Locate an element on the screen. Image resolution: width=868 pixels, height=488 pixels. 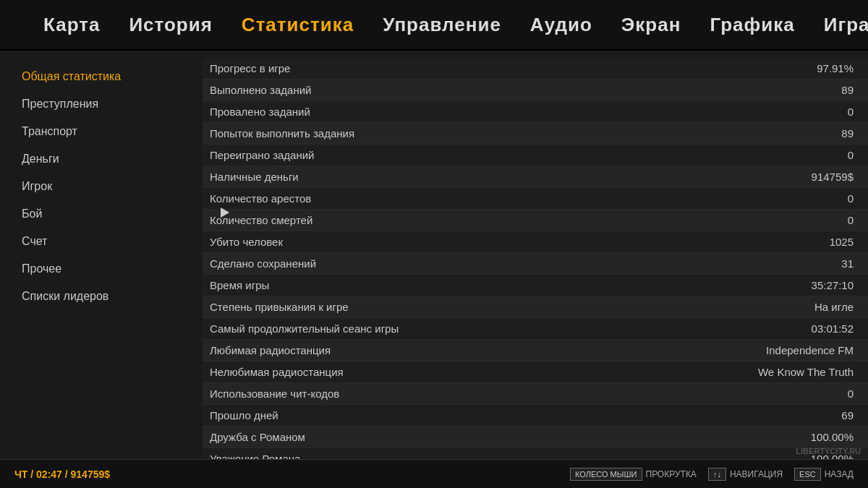
cursor-pointer is located at coordinates (225, 213).